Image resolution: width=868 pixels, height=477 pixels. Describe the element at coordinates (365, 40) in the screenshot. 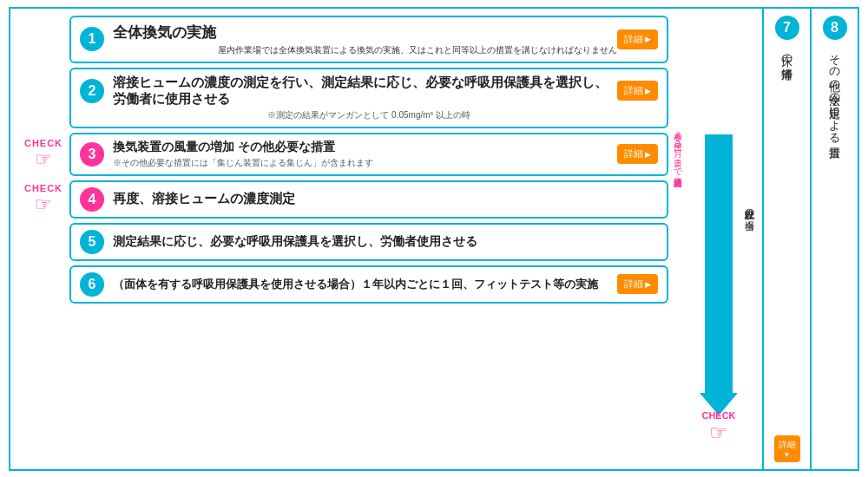

I see `step-1-content: 全体換気の実施 屋内作業場では全体換気装置による換気の実施、又はこれと同等以上の…` at that location.